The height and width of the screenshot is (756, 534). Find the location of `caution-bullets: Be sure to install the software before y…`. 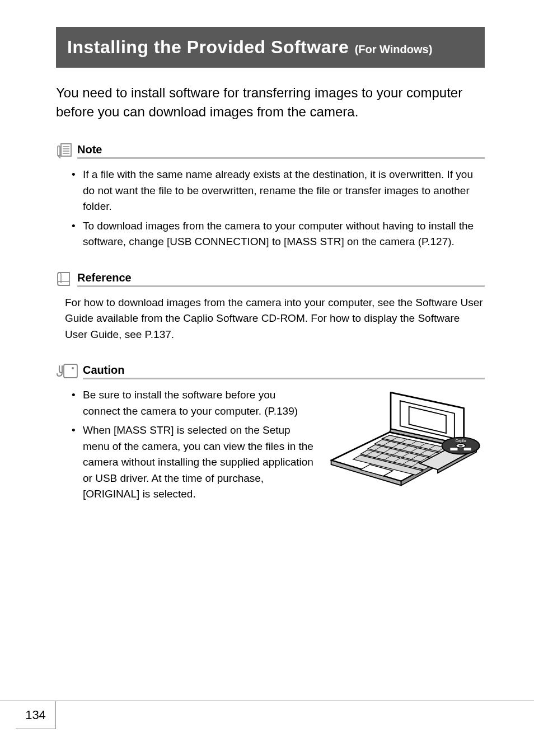

caution-bullets: Be sure to install the software before y… is located at coordinates (185, 445).